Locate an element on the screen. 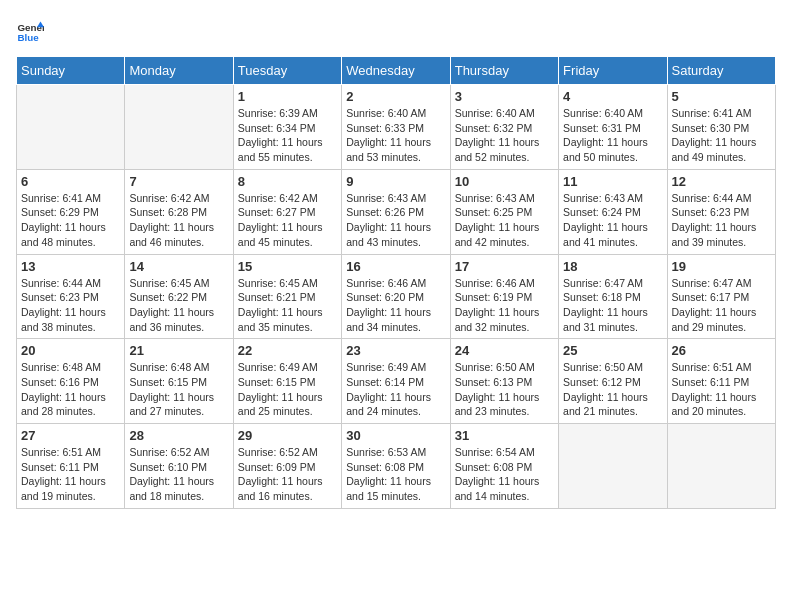 The image size is (792, 612). day-info: Sunrise: 6:47 AMSunset: 6:17 PMDaylight:… is located at coordinates (722, 306).